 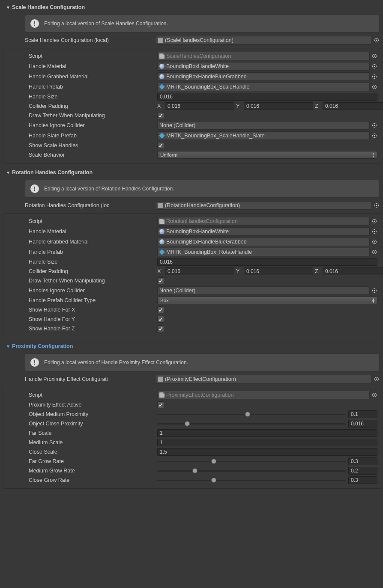 What do you see at coordinates (363, 480) in the screenshot?
I see `close-grow-rate-input` at bounding box center [363, 480].